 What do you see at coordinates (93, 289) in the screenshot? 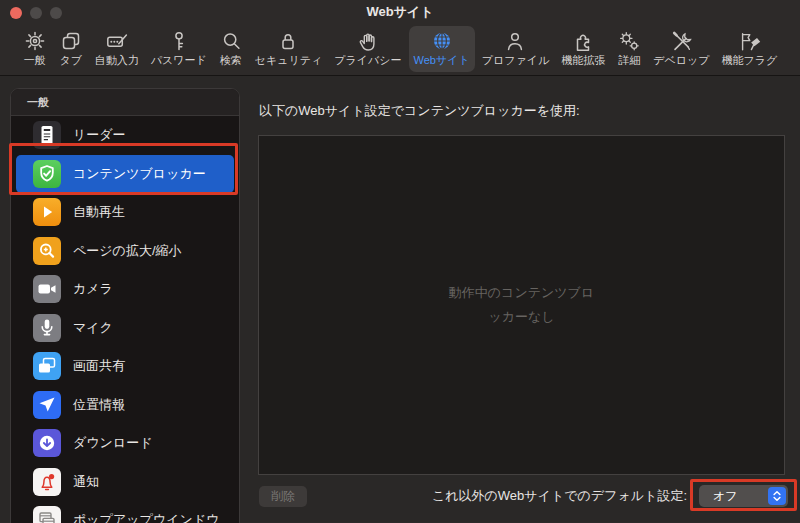
I see `sidebar-item-label: カメラ` at bounding box center [93, 289].